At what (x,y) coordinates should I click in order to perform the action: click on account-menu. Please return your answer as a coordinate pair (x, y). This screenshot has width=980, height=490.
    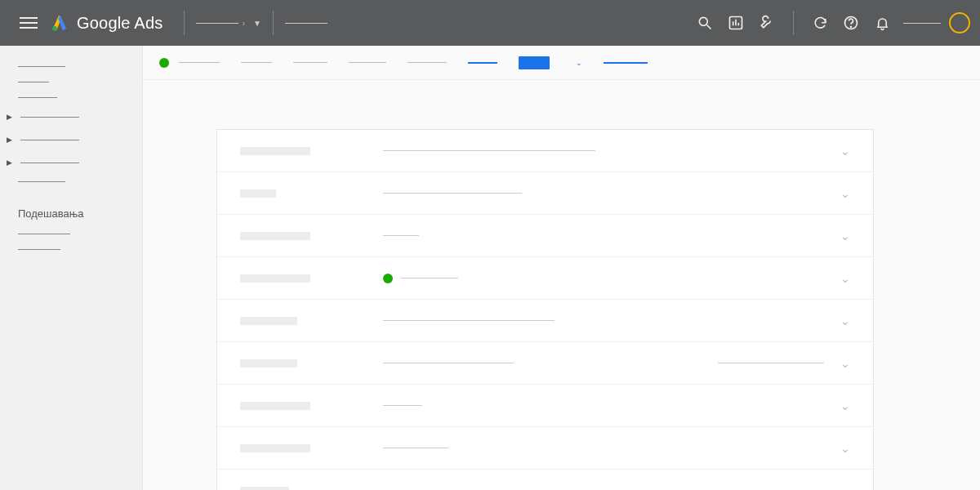
    Looking at the image, I should click on (937, 23).